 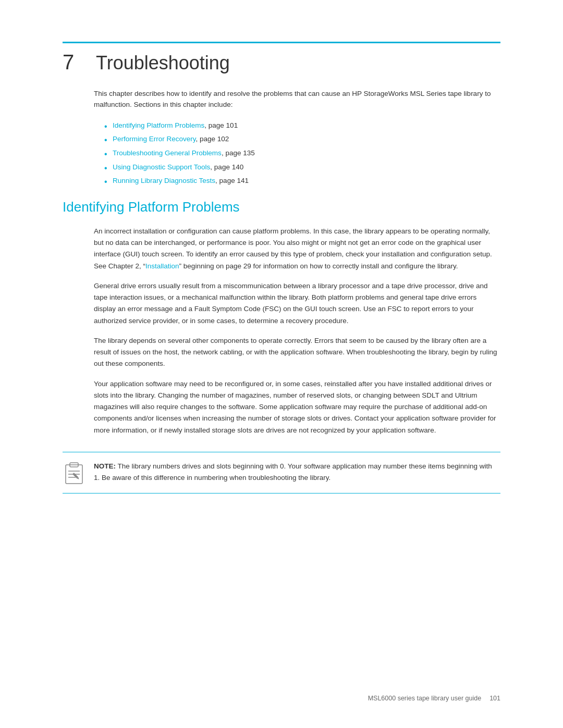 What do you see at coordinates (302, 181) in the screenshot?
I see `list-item: Running Library Diagnostic Tests, page 1…` at bounding box center [302, 181].